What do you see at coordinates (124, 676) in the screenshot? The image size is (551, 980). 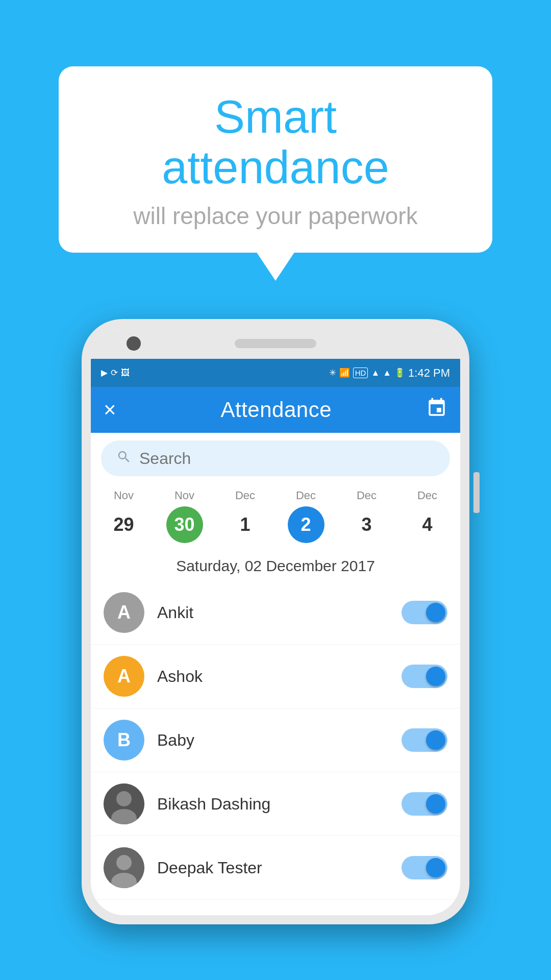 I see `avatar-ashok: A` at bounding box center [124, 676].